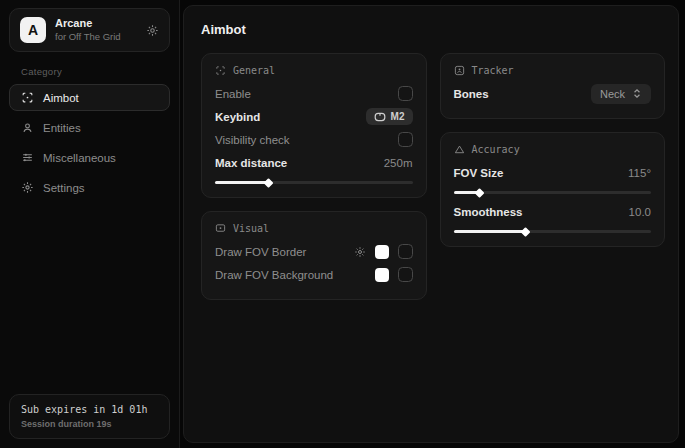  Describe the element at coordinates (488, 212) in the screenshot. I see `smoothness-label: Smoothness` at that location.